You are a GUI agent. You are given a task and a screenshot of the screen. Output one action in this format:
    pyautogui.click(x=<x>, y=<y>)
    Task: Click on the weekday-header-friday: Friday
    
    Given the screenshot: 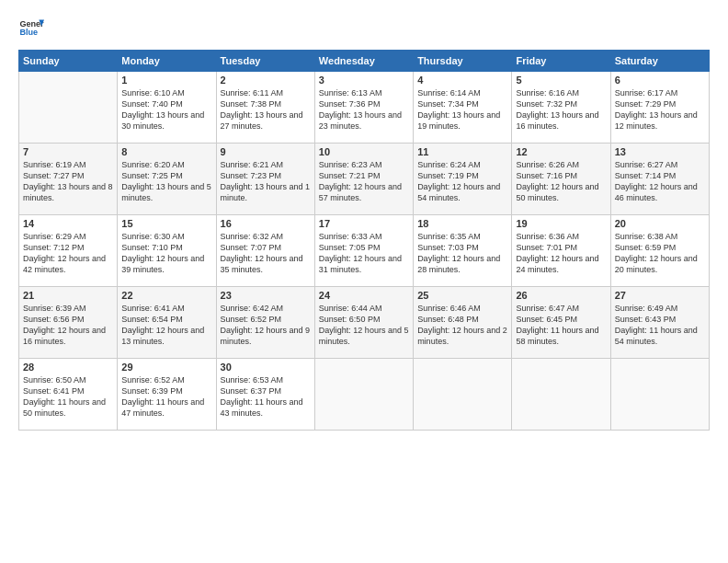 What is the action you would take?
    pyautogui.click(x=561, y=61)
    